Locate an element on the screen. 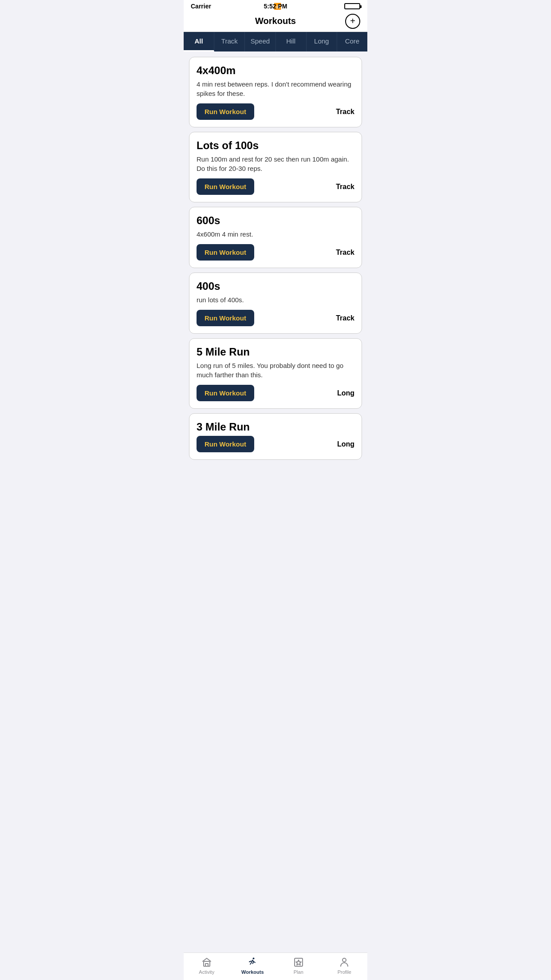 This screenshot has width=551, height=980. workout-card-w4: 400srun lots of 400s.Run WorkoutTrack is located at coordinates (276, 303).